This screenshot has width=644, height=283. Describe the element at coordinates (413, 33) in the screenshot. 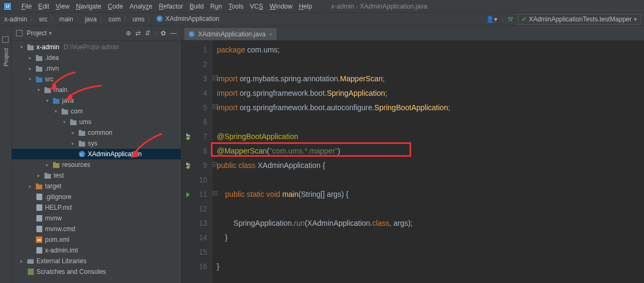

I see `editor-tabs: C XAdminApplication.java ×` at that location.